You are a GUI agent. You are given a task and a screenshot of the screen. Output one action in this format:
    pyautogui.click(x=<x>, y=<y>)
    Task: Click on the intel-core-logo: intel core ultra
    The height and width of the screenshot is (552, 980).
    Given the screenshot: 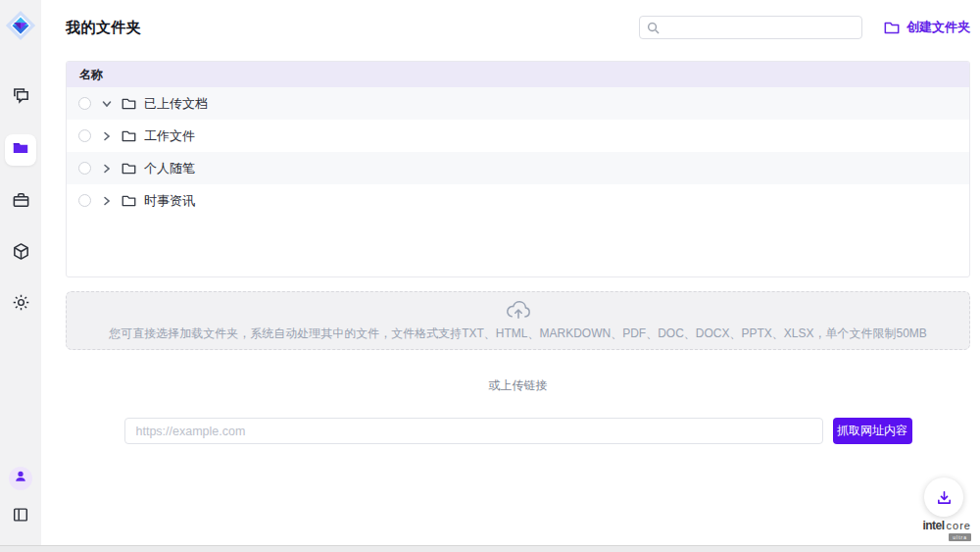 What is the action you would take?
    pyautogui.click(x=947, y=529)
    